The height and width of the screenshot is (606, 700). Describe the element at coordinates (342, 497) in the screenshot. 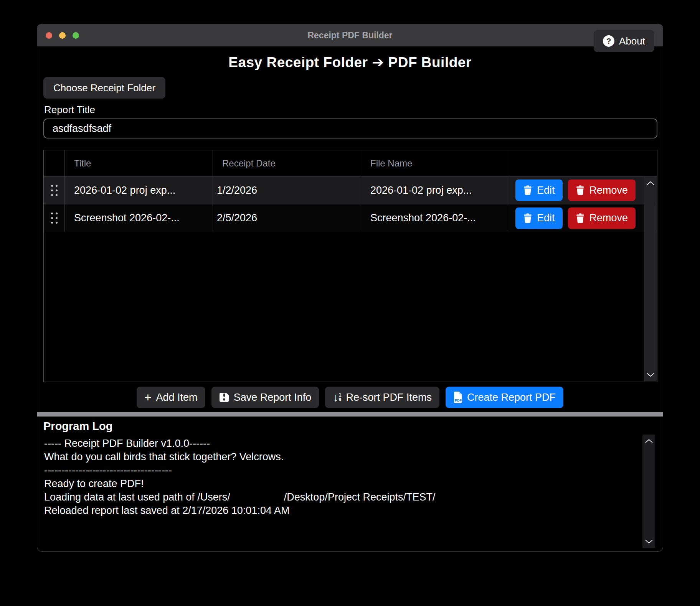

I see `log-line: Loading data at last used path of /Users…` at that location.